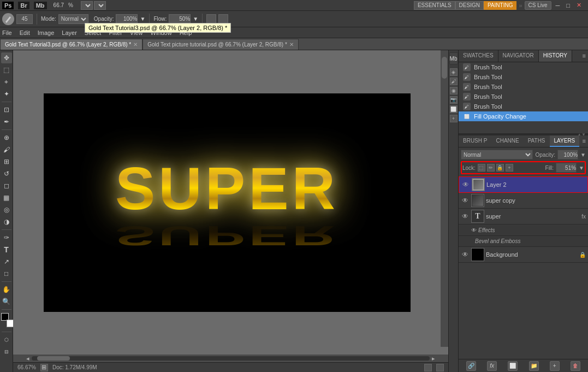 This screenshot has width=588, height=372. Describe the element at coordinates (25, 19) in the screenshot. I see `brush-size-input` at that location.